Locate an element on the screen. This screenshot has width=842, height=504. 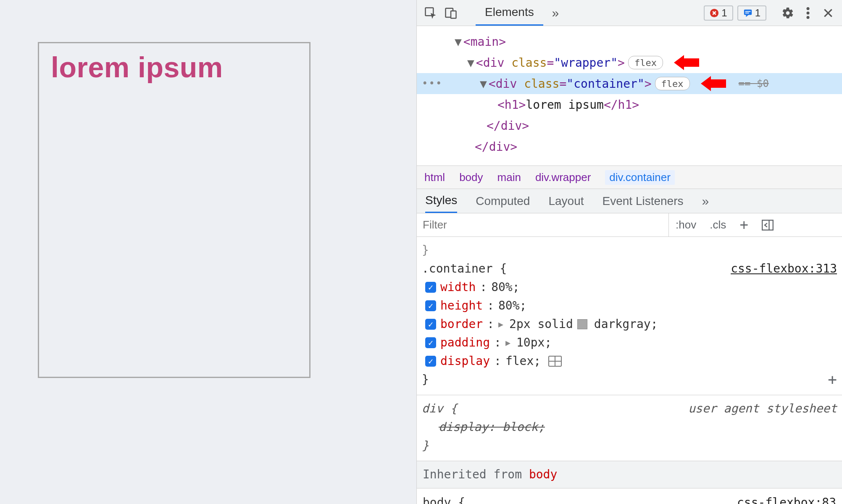
message-icon is located at coordinates (748, 13).